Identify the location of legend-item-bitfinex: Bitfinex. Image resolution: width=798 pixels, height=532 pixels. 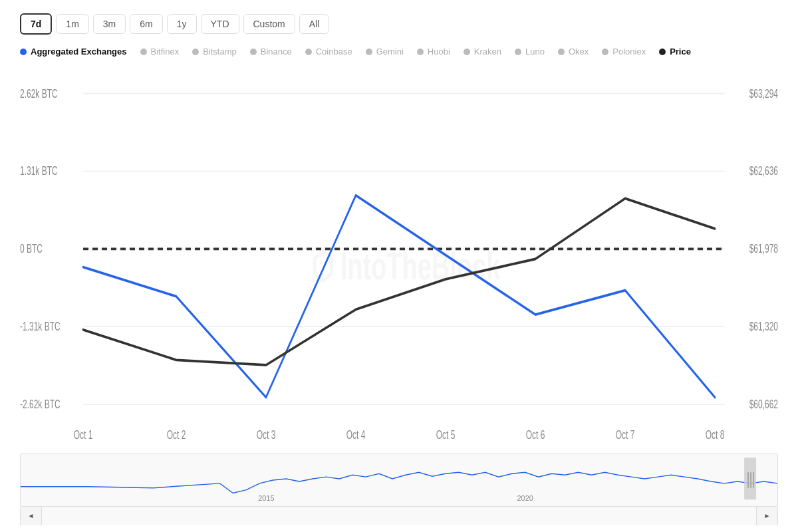
(160, 52).